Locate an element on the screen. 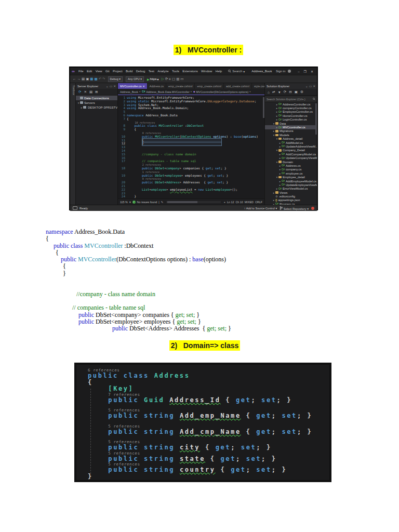  menu-extensions: Extensions is located at coordinates (190, 71).